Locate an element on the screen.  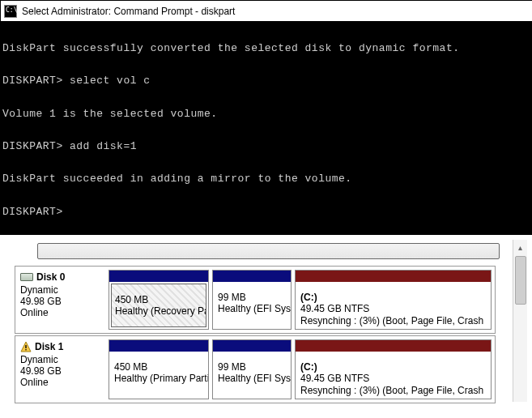
window-title: Select Administrator: Command Prompt - d… is located at coordinates (128, 11).